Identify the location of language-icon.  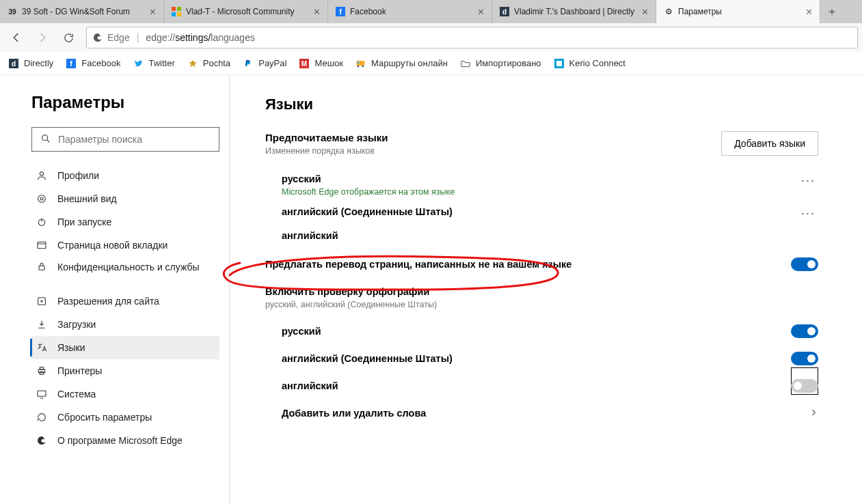
(42, 348).